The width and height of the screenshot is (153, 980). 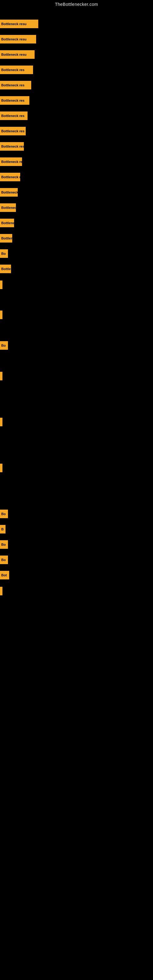 I want to click on bar-label: Bottlen, so click(x=6, y=238).